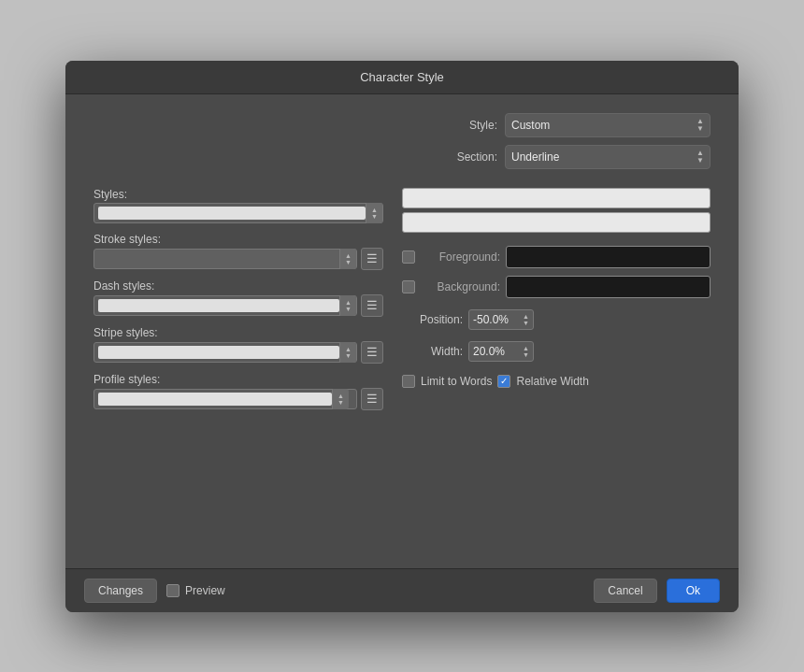 This screenshot has width=804, height=672. I want to click on foreground-row: Foreground:, so click(556, 257).